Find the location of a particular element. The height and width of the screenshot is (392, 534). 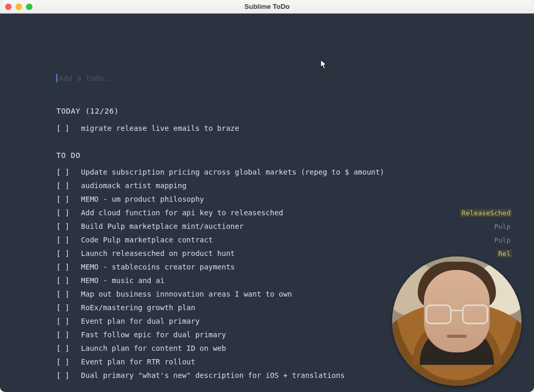

window-title: Sublime ToDo is located at coordinates (267, 6).